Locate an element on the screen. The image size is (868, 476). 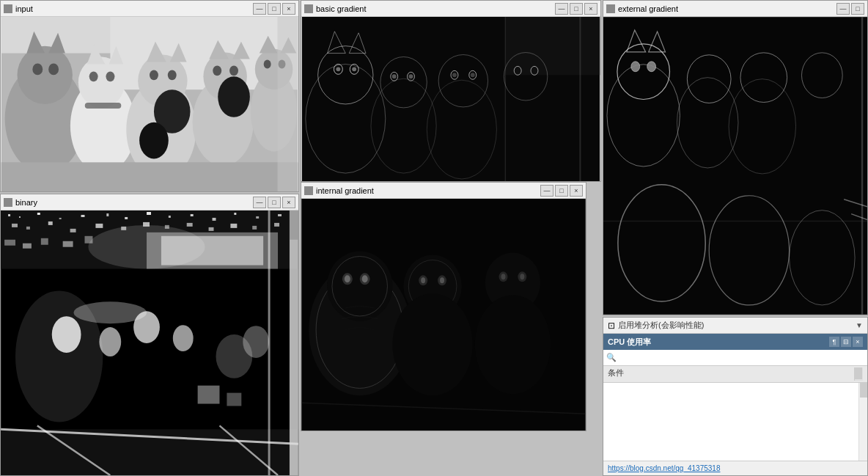
input-maximize-button: □ is located at coordinates (274, 9).